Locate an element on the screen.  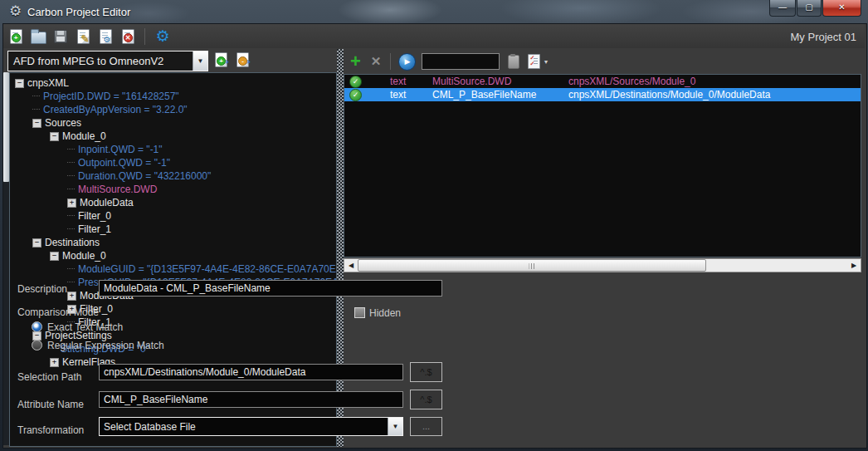
tree-item-label: cnpsXML is located at coordinates (48, 83).